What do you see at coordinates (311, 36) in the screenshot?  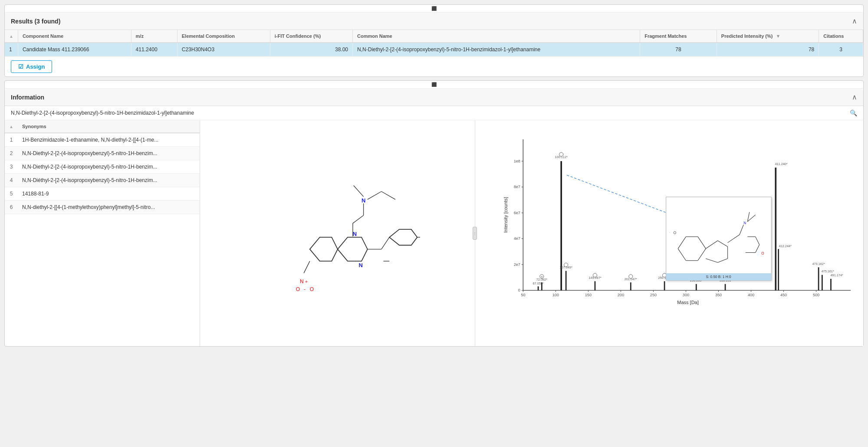 I see `col-header-ifit: i-FIT Confidence (%)` at bounding box center [311, 36].